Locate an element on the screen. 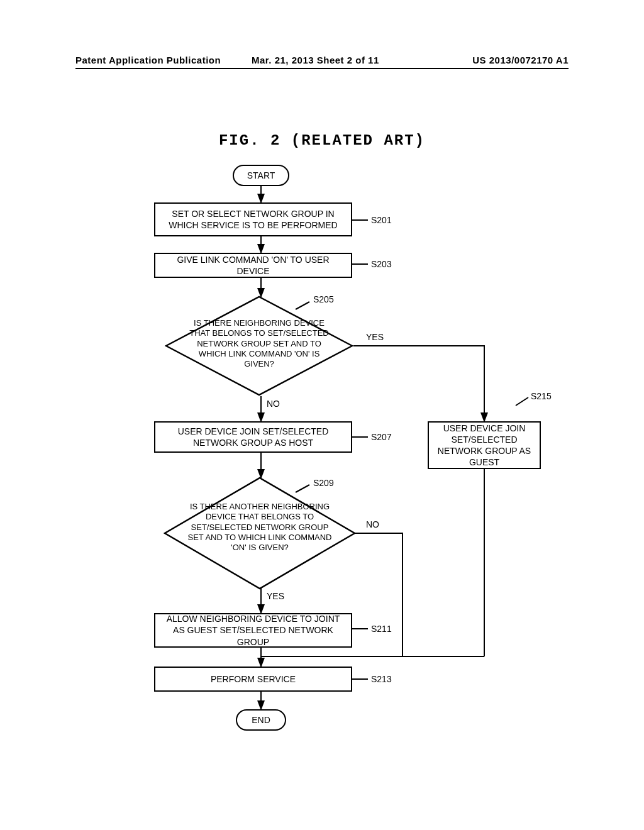  header-right: US 2013/0072170 A1 is located at coordinates (521, 60).